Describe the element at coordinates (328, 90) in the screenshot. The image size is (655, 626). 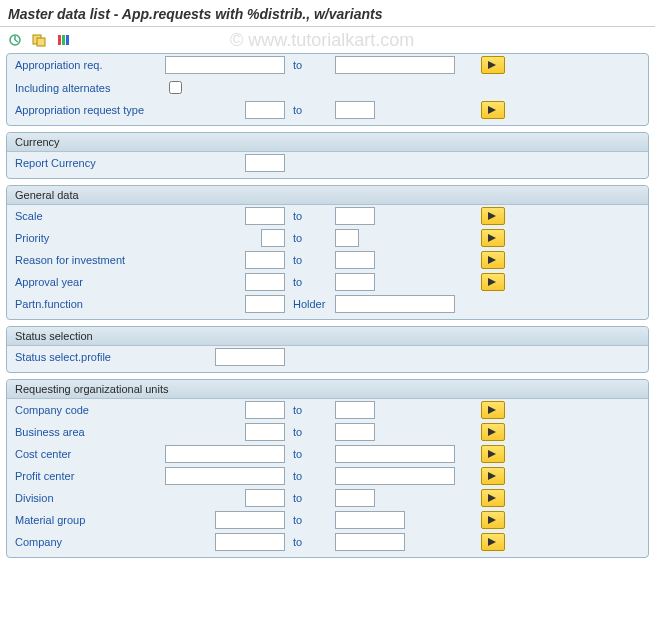
I see `group-top: Appropriation req. to Including alternat…` at that location.